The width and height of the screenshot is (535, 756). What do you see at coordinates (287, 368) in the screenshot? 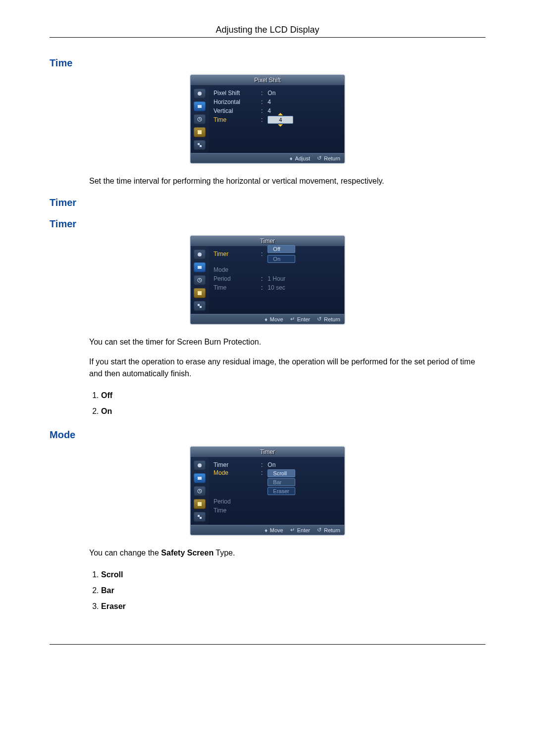
I see `text-timer-desc2: If you start the operation to erase any …` at bounding box center [287, 368].